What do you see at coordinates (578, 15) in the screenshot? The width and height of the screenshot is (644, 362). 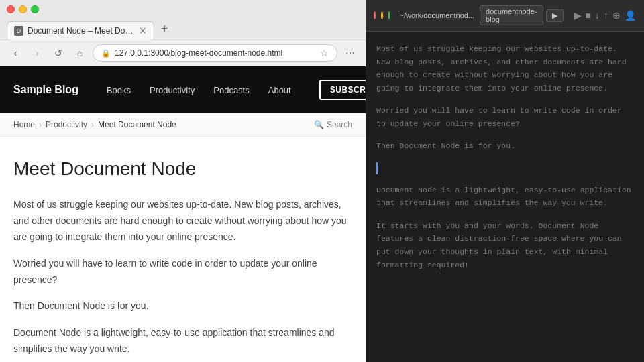 I see `term-icon-1: ▶` at bounding box center [578, 15].